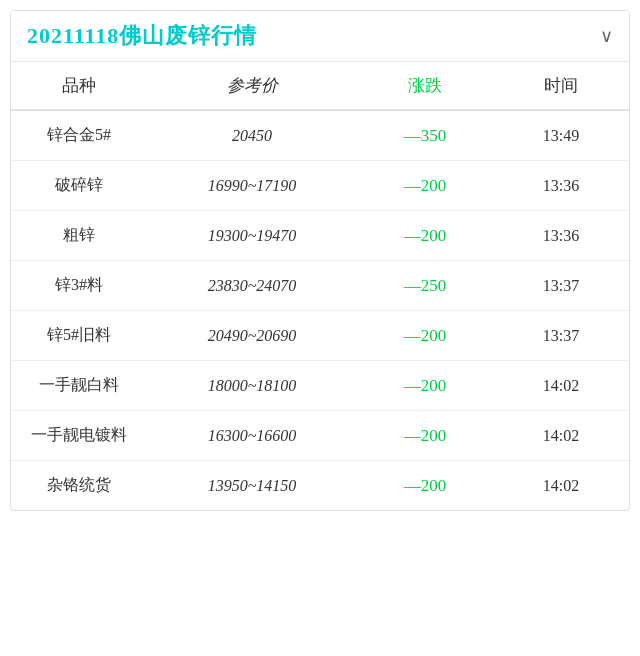 The image size is (640, 656). Describe the element at coordinates (561, 86) in the screenshot. I see `col-header-time: 时间` at that location.